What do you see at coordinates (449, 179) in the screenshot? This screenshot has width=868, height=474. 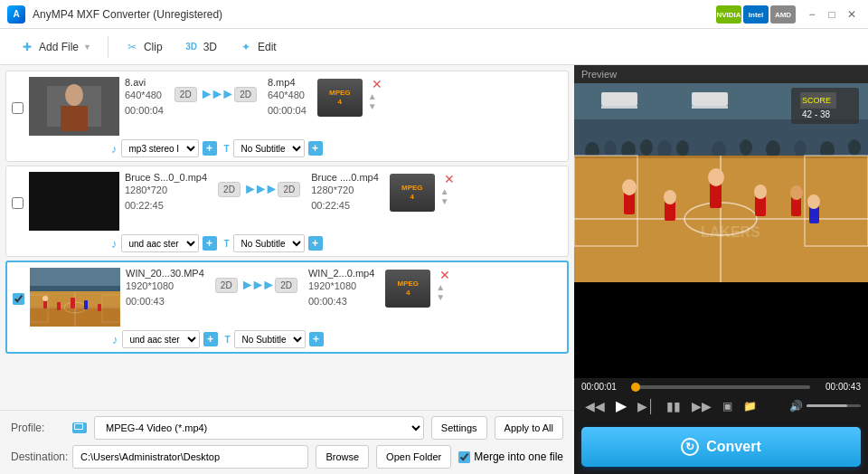 I see `file-remove-2: ✕` at bounding box center [449, 179].